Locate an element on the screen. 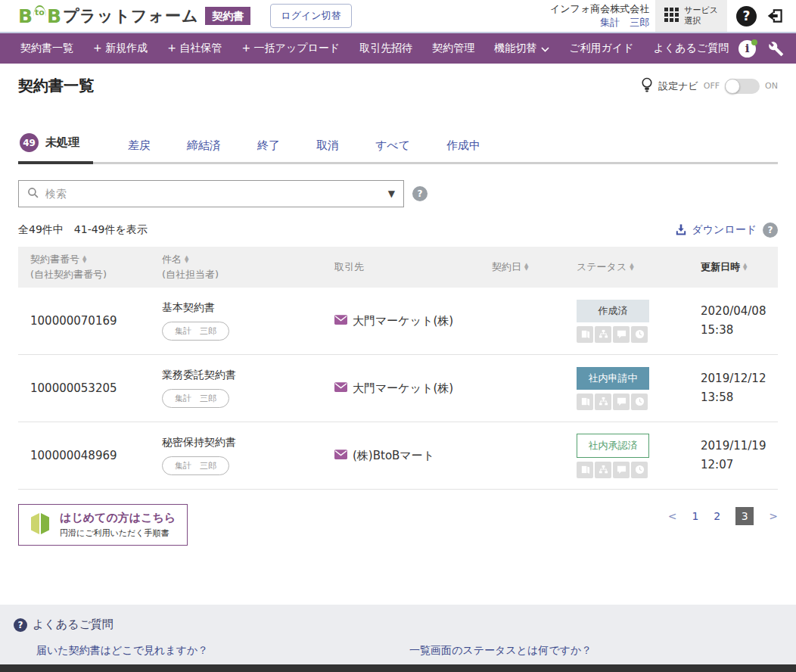  service-select-button: サービス 選択 is located at coordinates (692, 16).